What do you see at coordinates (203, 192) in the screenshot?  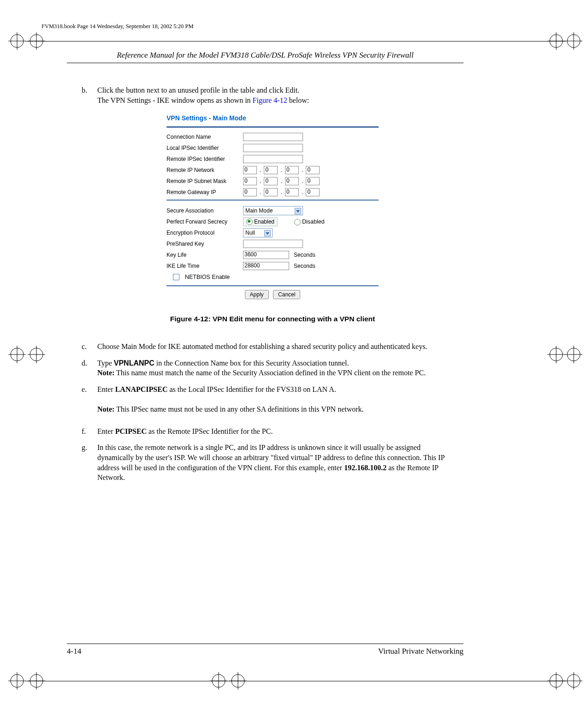 I see `label-remote-gateway: Remote Gateway IP` at bounding box center [203, 192].